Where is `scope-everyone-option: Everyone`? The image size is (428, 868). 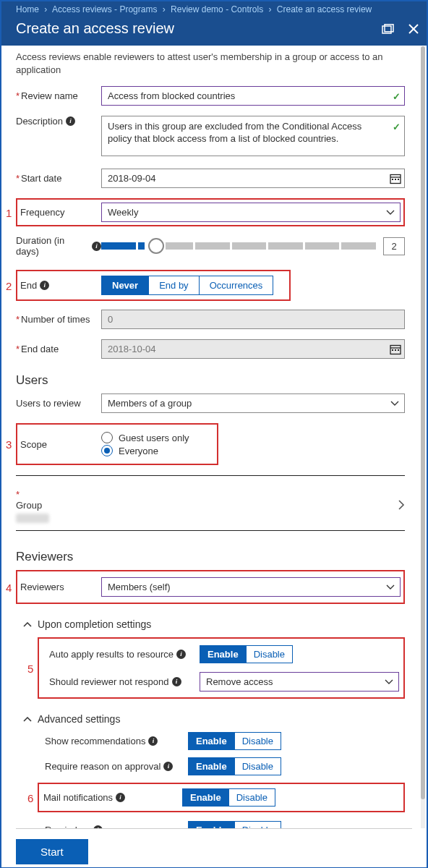 scope-everyone-option: Everyone is located at coordinates (158, 451).